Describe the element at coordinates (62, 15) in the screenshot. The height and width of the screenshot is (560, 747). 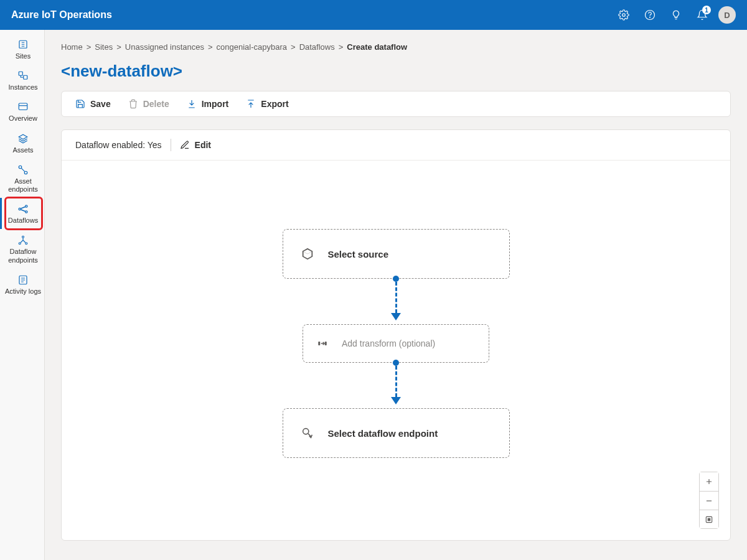
I see `app-title: Azure IoT Operations` at that location.